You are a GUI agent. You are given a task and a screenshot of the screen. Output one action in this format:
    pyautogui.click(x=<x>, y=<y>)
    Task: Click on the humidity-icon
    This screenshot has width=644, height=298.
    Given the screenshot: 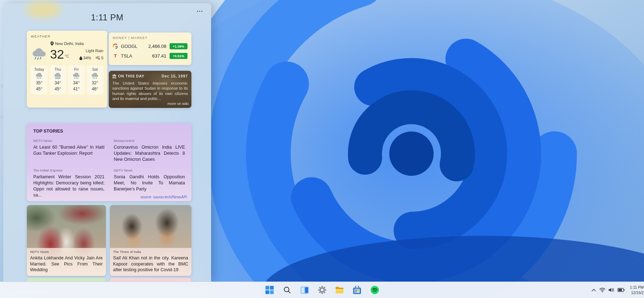 What is the action you would take?
    pyautogui.click(x=81, y=58)
    